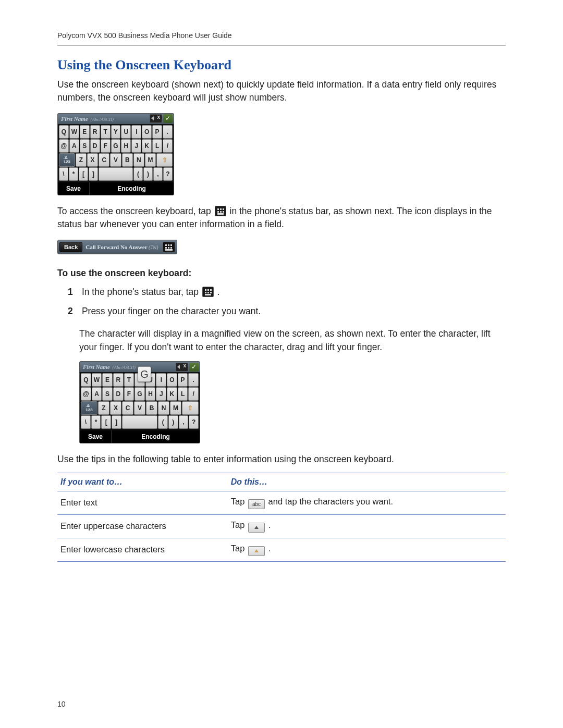 This screenshot has width=563, height=728. What do you see at coordinates (104, 119) in the screenshot?
I see `kb-field-label: First Name (Abc/ASCII)` at bounding box center [104, 119].